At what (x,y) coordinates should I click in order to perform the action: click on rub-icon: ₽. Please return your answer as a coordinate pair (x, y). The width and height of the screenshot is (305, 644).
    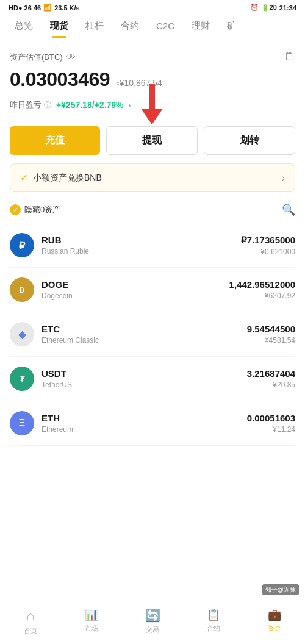
    Looking at the image, I should click on (22, 245).